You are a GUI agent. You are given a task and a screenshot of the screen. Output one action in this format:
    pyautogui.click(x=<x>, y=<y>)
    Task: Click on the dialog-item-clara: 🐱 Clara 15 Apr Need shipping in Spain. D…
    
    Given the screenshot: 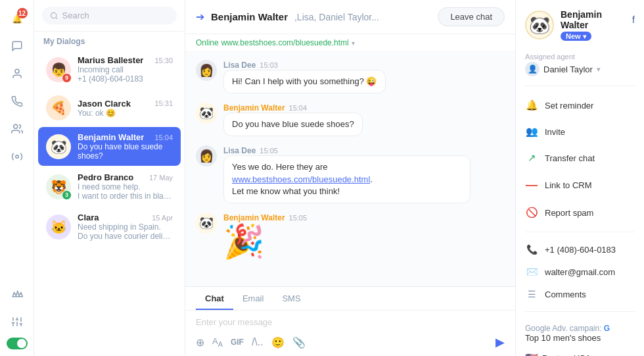 What is the action you would take?
    pyautogui.click(x=109, y=226)
    